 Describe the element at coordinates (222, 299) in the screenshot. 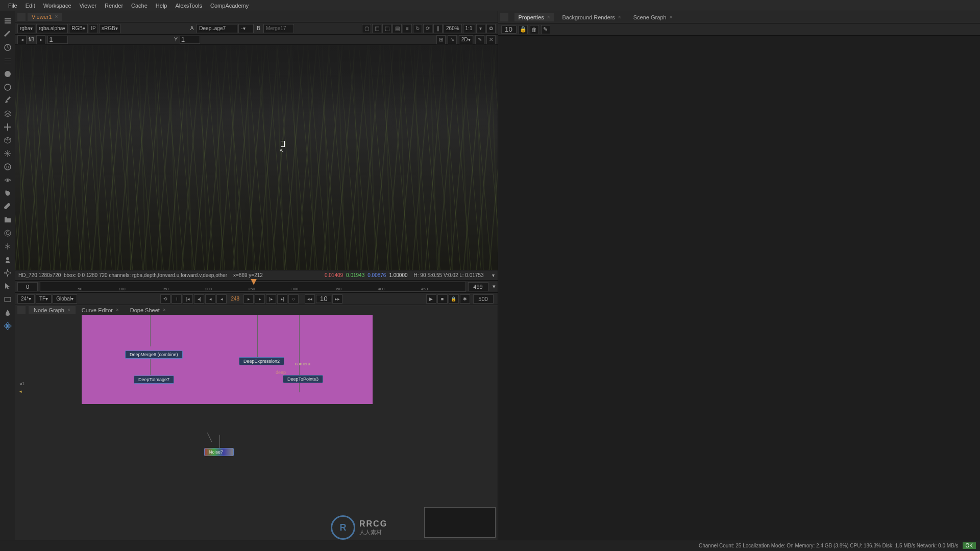

I see `step-back-icon: ◂` at that location.